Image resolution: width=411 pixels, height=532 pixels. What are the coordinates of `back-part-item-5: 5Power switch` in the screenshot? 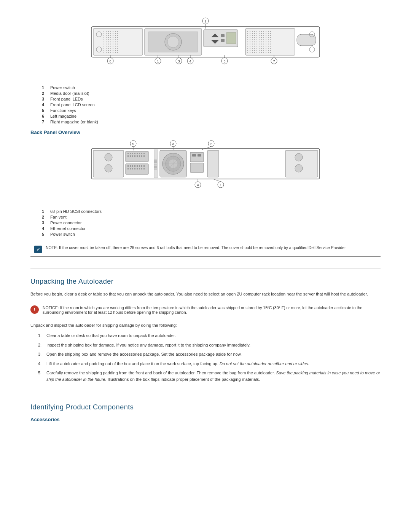 It's located at (211, 234).